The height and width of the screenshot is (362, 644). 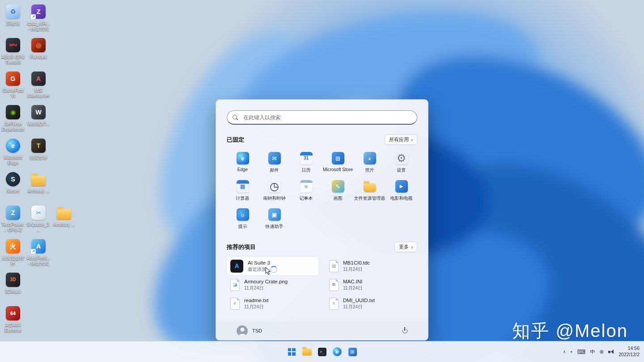 What do you see at coordinates (371, 303) in the screenshot?
I see `recommended-item: ≡ DMI_UUID.txt 11月24日` at bounding box center [371, 303].